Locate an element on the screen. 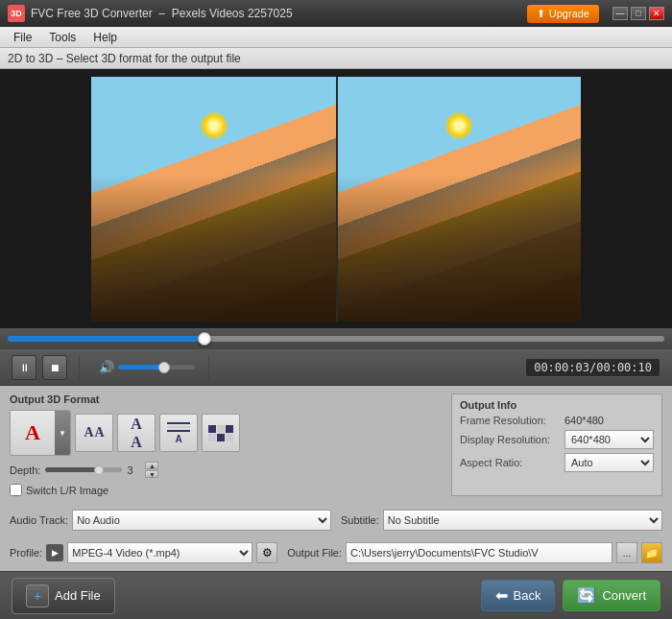  sun-right is located at coordinates (459, 126).